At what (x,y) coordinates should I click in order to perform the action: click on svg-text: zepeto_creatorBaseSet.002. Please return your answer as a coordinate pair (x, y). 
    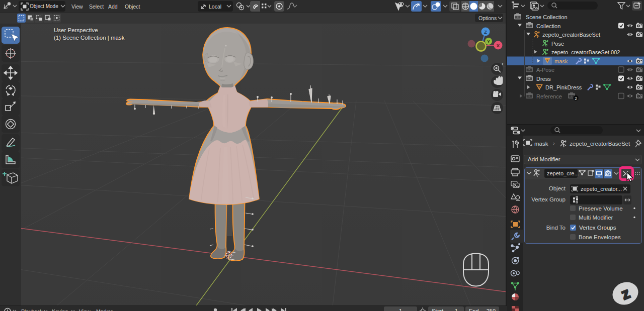
    Looking at the image, I should click on (586, 52).